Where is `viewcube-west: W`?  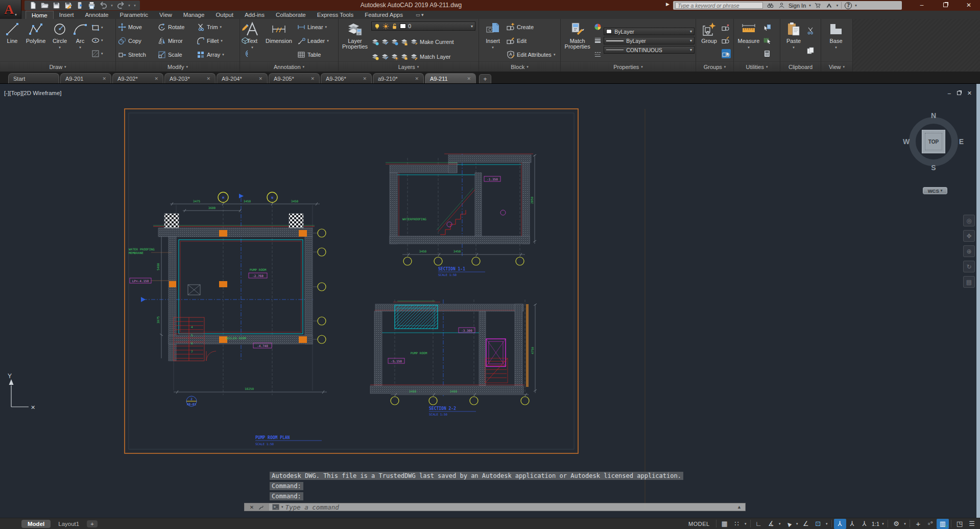
viewcube-west: W is located at coordinates (906, 142).